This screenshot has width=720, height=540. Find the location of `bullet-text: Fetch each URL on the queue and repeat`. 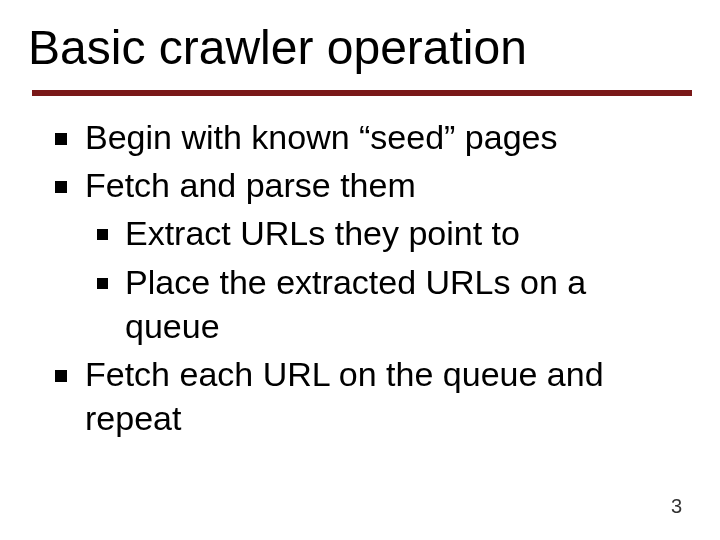

bullet-text: Fetch each URL on the queue and repeat is located at coordinates (344, 396).